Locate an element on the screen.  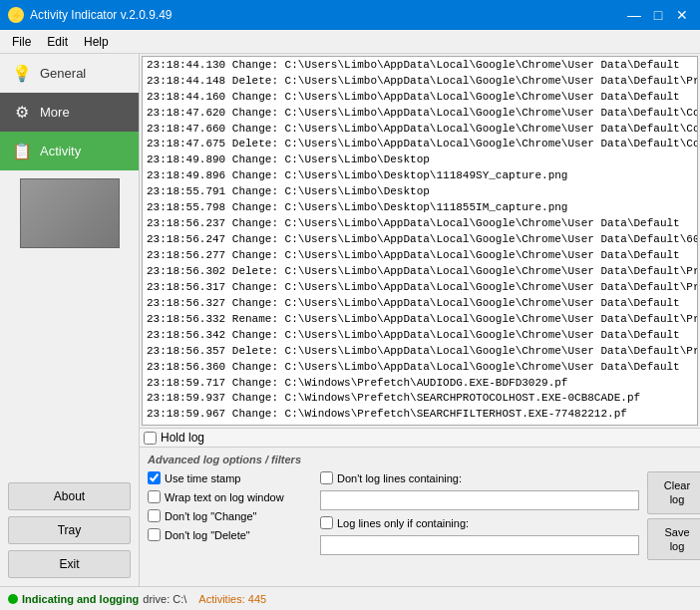
activity-icon: 📋 is located at coordinates (22, 152).